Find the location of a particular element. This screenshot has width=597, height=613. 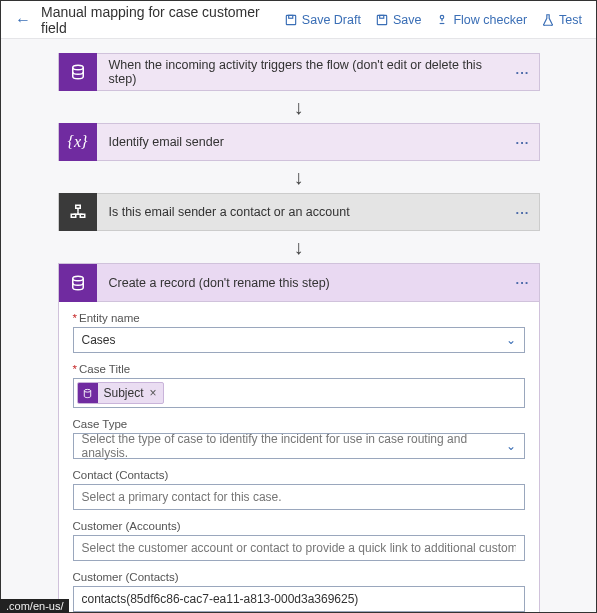

step-create-record-label: Create a record (don't rename this step) is located at coordinates (302, 283).